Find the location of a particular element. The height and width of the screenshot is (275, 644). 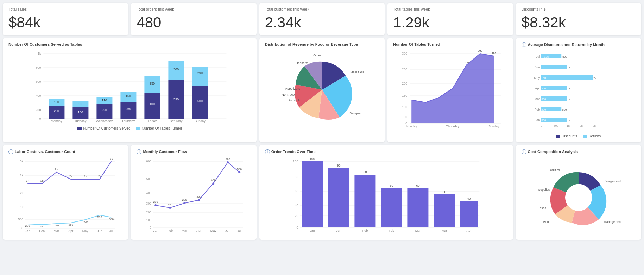

svg-text: Jul is located at coordinates (111, 231).